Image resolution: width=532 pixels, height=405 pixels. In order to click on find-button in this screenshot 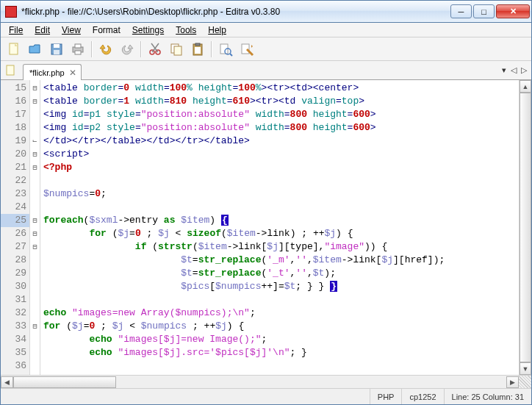, I will do `click(226, 49)`.